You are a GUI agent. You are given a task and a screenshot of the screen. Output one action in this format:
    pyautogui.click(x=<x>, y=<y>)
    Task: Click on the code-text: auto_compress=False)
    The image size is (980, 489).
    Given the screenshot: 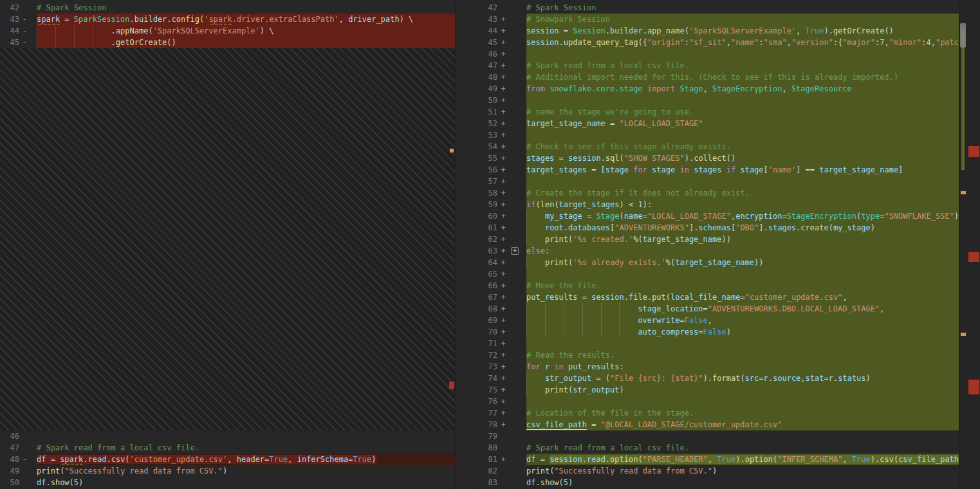 What is the action you would take?
    pyautogui.click(x=743, y=332)
    